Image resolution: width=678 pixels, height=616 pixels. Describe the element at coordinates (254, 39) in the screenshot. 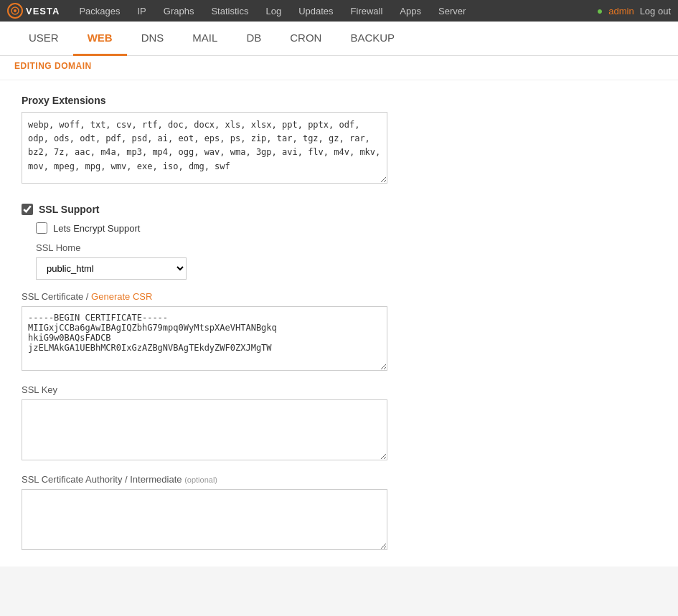

I see `tab-db: DB` at that location.